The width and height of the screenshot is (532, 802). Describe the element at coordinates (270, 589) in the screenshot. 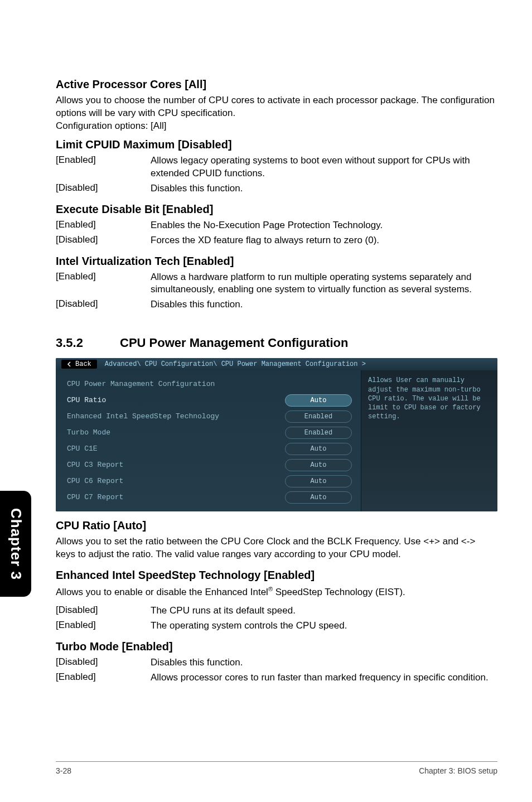

I see `registered-symbol: ®` at that location.